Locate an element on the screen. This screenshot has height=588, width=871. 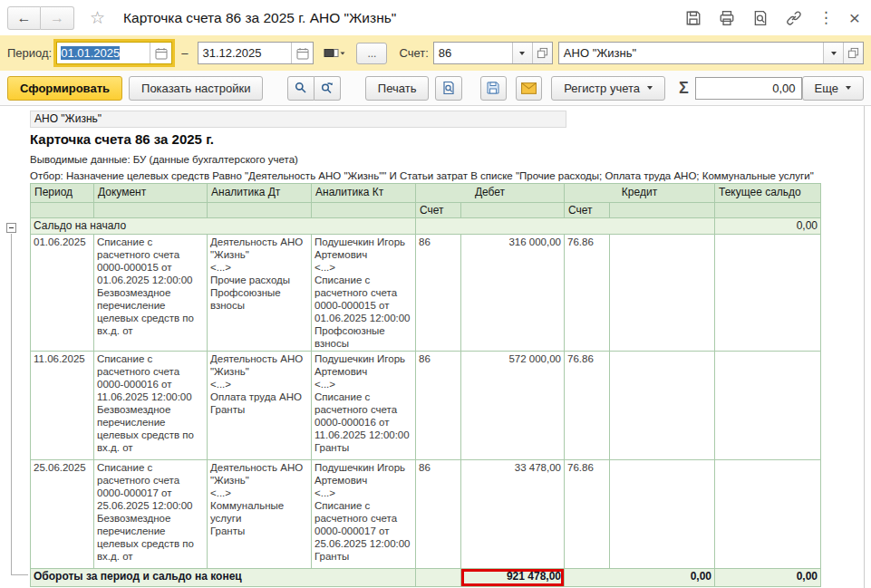
opening-balance-label: Сальдо на начало is located at coordinates (223, 227).